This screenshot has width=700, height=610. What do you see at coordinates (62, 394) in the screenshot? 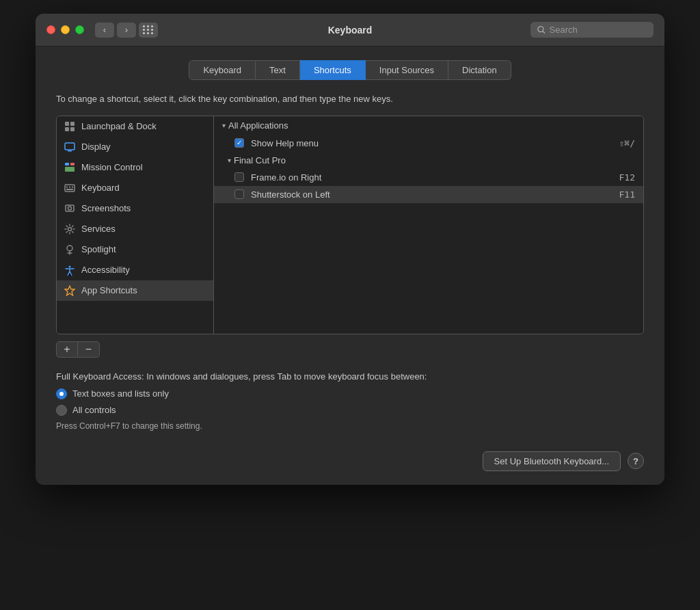
I see `radio-text-boxes` at bounding box center [62, 394].